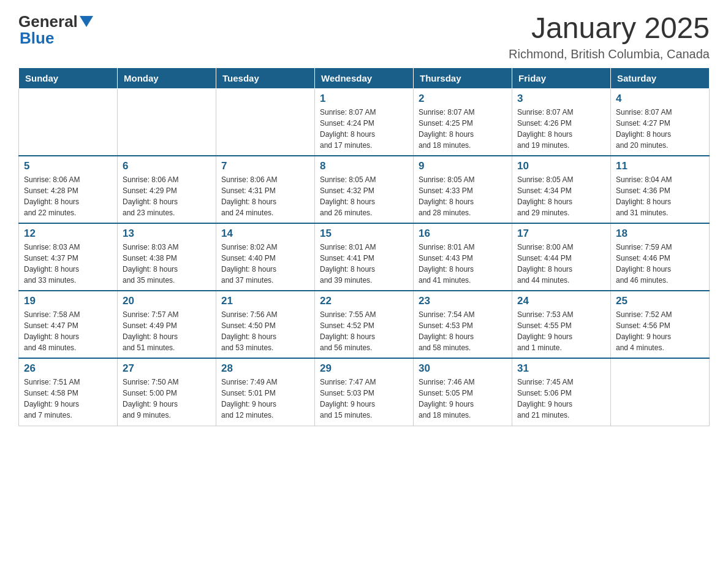 This screenshot has height=563, width=728. I want to click on header-monday: Monday, so click(167, 78).